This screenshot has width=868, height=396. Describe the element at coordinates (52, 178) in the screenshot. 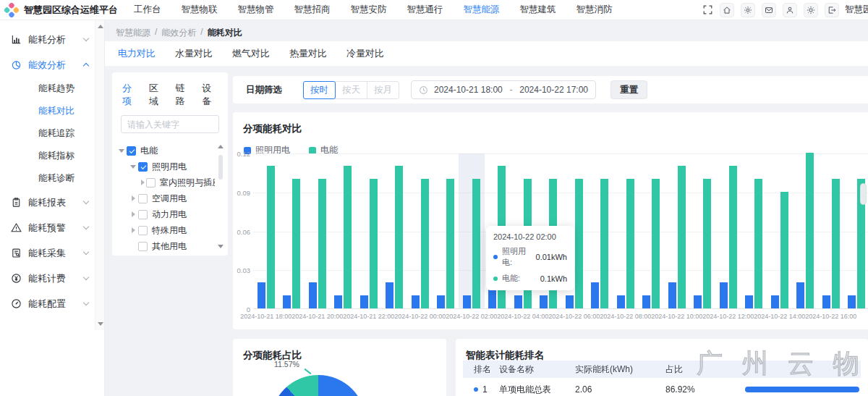

I see `sidebar-subitem: 能耗诊断` at that location.